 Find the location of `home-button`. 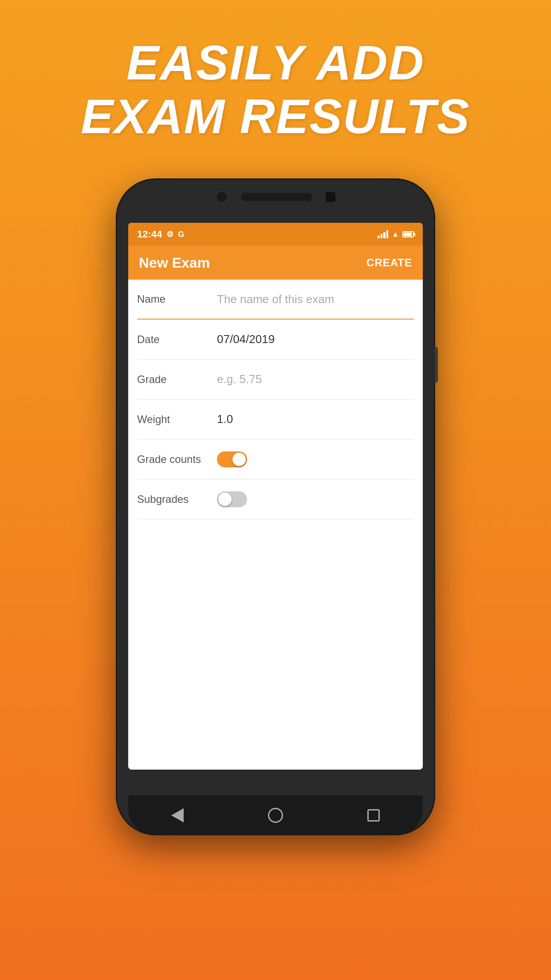

home-button is located at coordinates (276, 815).